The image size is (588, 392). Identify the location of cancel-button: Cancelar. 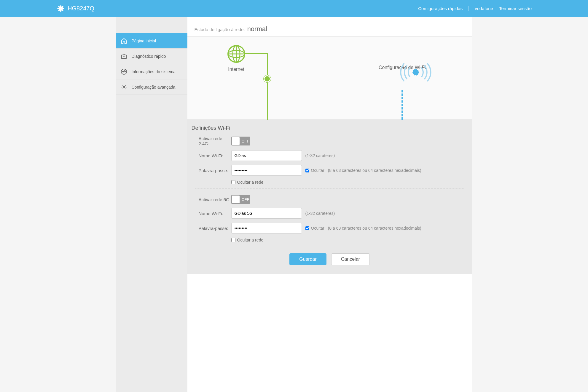
(350, 259).